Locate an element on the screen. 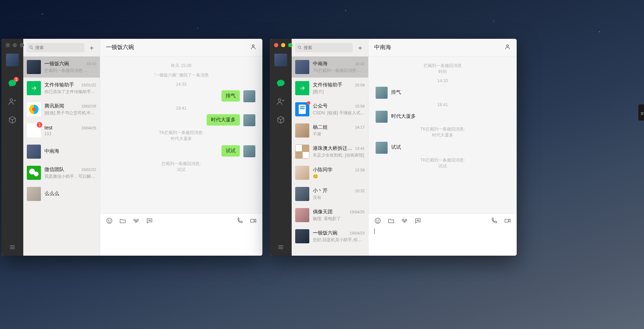 The width and height of the screenshot is (644, 329). chat-preview: 您好,我是机灵小助手,你可以和... is located at coordinates (339, 240).